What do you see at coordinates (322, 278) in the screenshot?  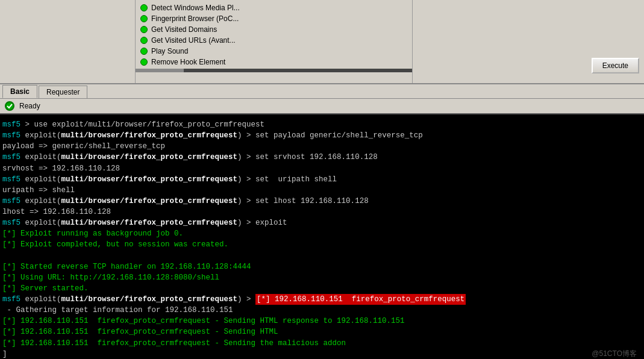 I see `terminal-line: [*] Using URL: http://192.168.110.128:80…` at bounding box center [322, 278].